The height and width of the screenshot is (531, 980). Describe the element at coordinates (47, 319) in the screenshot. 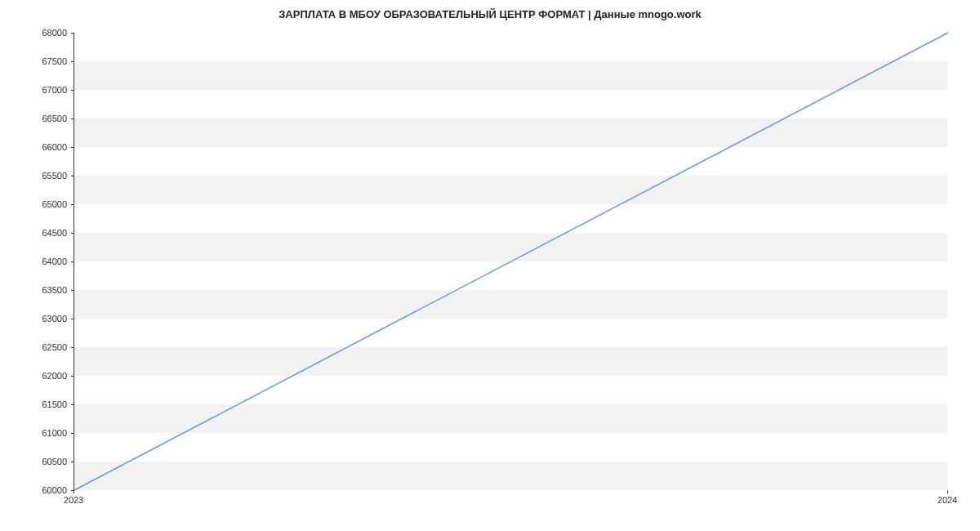

I see `y-tick-label: 63000` at that location.